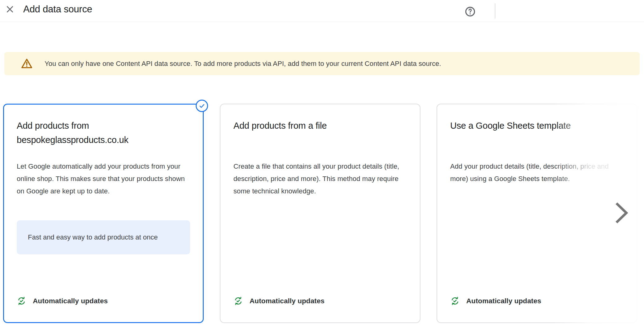  I want to click on warning-banner: You can only have one Content API data s…, so click(322, 64).